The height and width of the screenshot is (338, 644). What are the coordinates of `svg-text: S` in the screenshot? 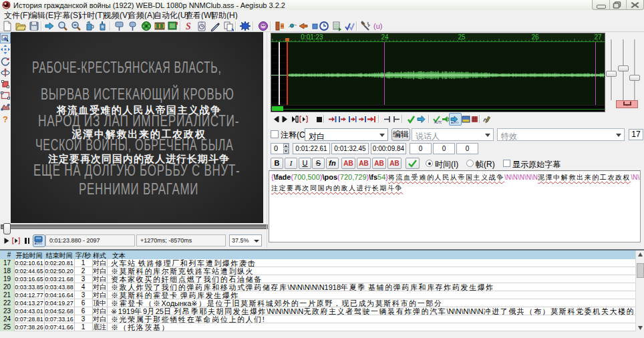 It's located at (188, 27).